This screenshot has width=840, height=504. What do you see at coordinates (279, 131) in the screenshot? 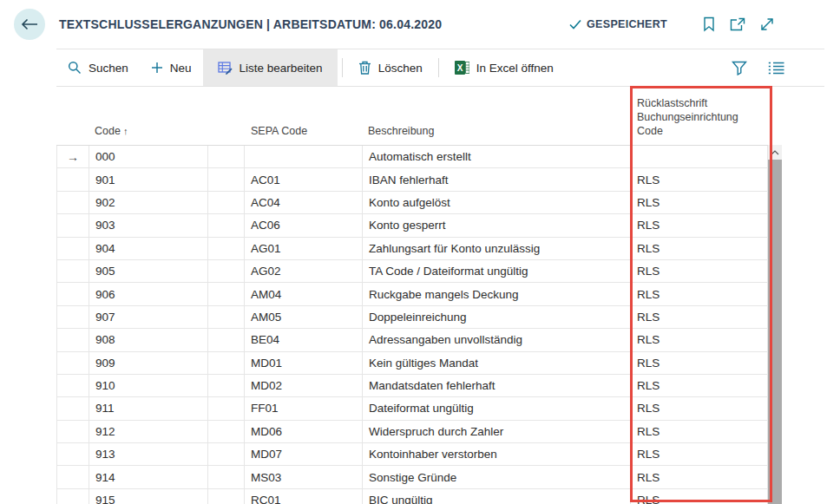
I see `column-header-sepa-code: SEPA Code` at bounding box center [279, 131].